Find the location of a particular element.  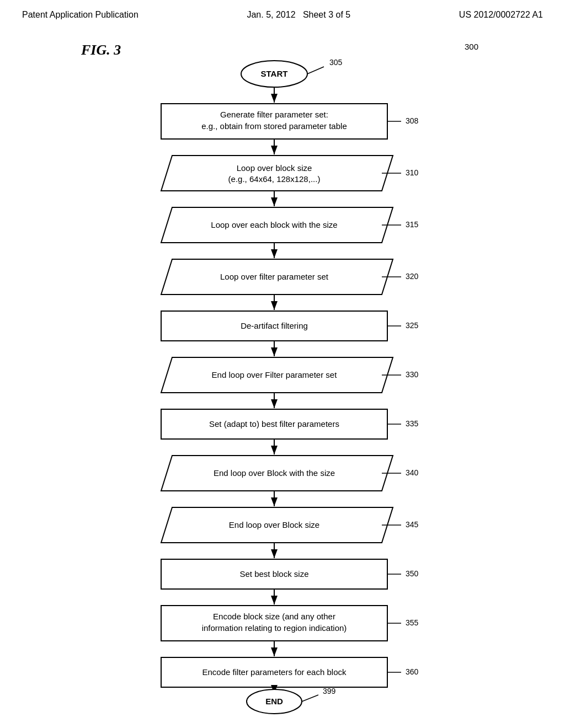

ref-340: 340 is located at coordinates (412, 473).